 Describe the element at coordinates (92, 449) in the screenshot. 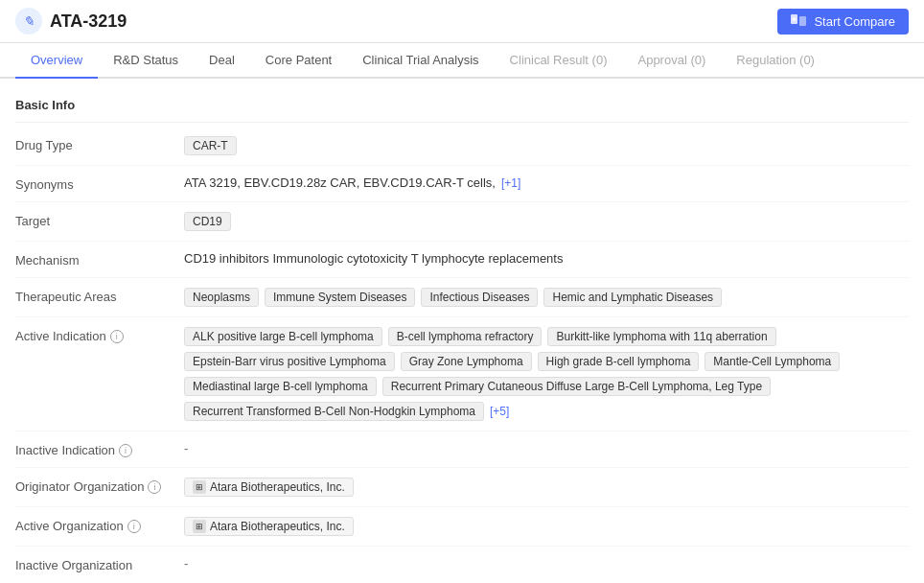

I see `label-inactive-indication: Inactive Indication i` at that location.